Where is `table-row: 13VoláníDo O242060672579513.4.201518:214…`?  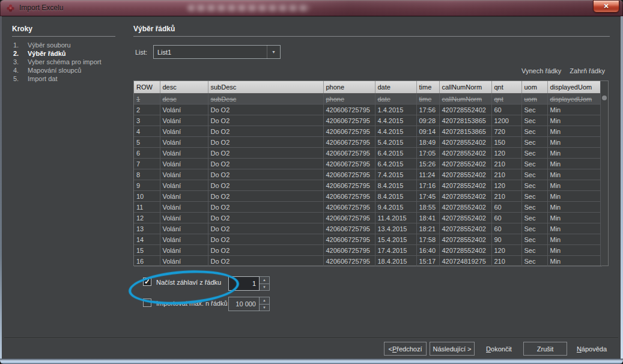
table-row: 13VoláníDo O242060672579513.4.201518:214… is located at coordinates (368, 229).